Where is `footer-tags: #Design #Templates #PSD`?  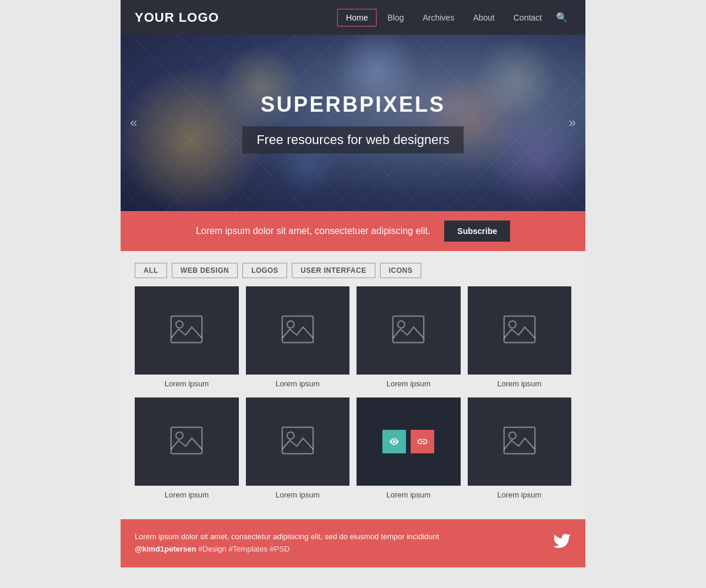 footer-tags: #Design #Templates #PSD is located at coordinates (244, 549).